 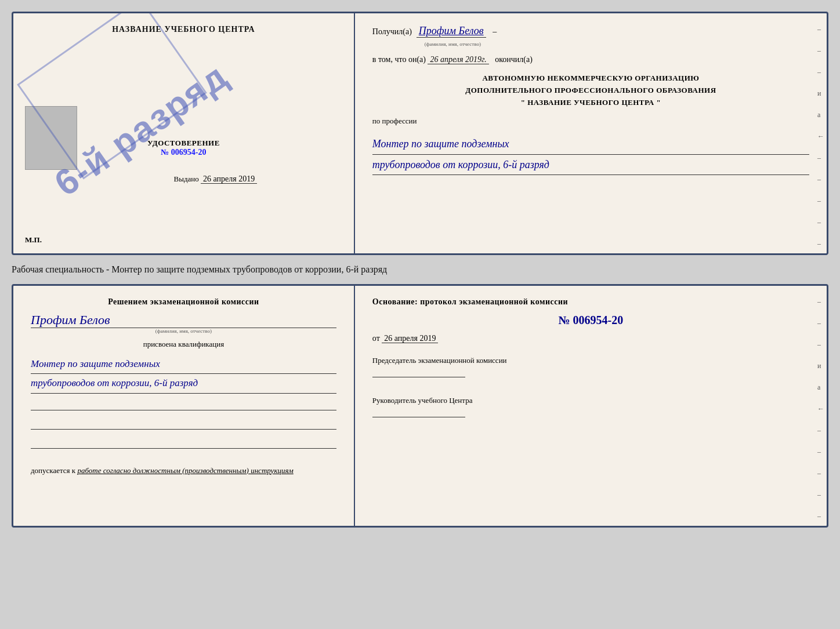 What do you see at coordinates (591, 60) in the screenshot?
I see `date-line: в том, что он(а) 26 апреля 2019г. окончи…` at bounding box center [591, 60].